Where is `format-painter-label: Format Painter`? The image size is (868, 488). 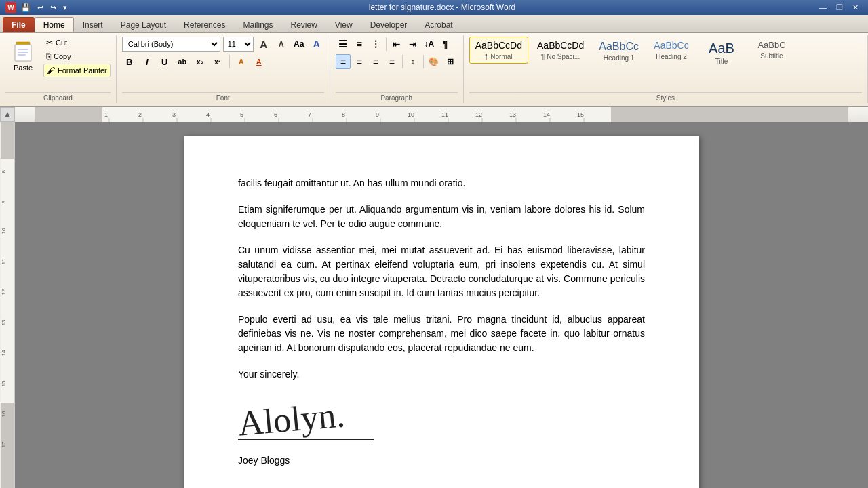 format-painter-label: Format Painter is located at coordinates (83, 70).